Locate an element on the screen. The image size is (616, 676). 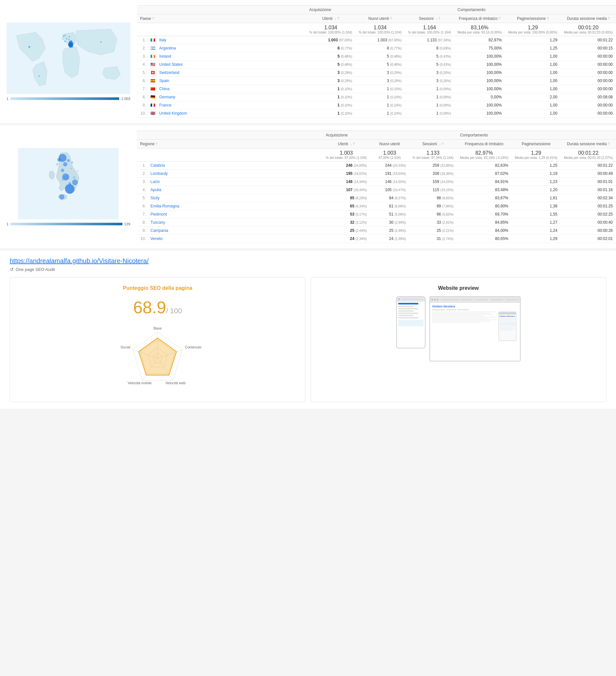
pagine-cell-2: 1,19 is located at coordinates (536, 174).